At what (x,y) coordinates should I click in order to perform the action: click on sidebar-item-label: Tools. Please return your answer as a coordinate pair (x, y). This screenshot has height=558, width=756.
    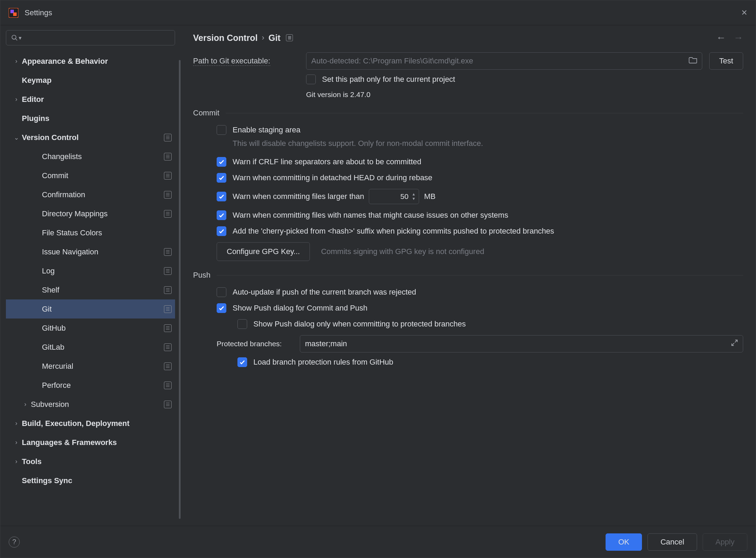
    Looking at the image, I should click on (97, 462).